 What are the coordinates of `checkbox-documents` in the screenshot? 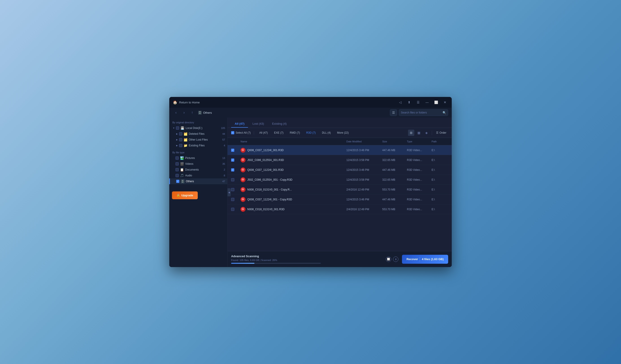 It's located at (177, 170).